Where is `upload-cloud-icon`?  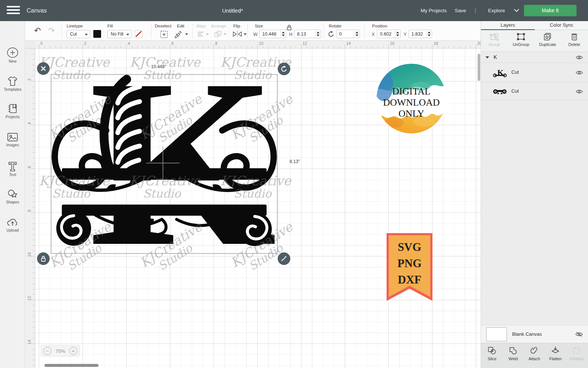 upload-cloud-icon is located at coordinates (13, 222).